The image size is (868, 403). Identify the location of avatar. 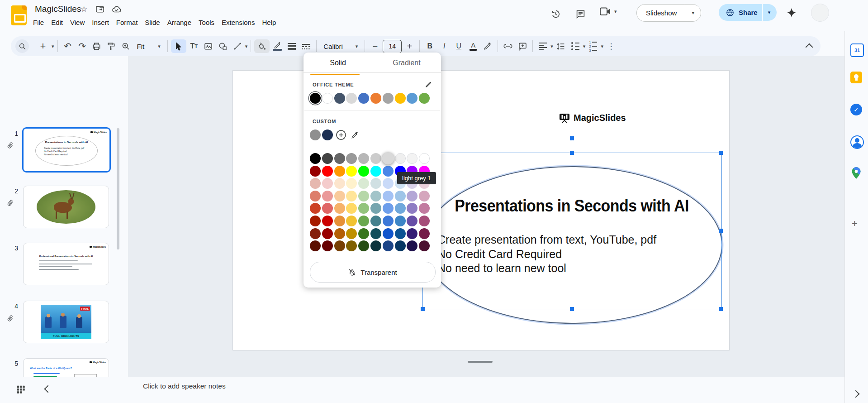
(820, 13).